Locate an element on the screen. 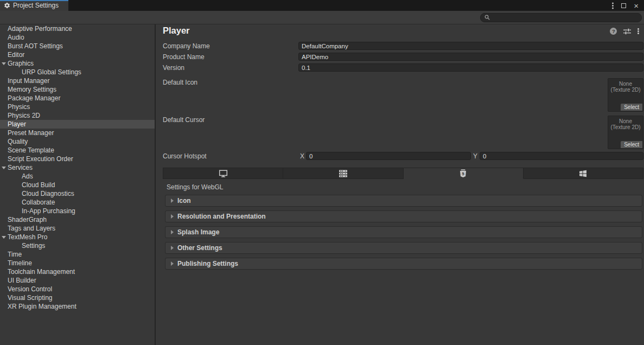  sidebar-item-cloud-build: Cloud Build is located at coordinates (77, 185).